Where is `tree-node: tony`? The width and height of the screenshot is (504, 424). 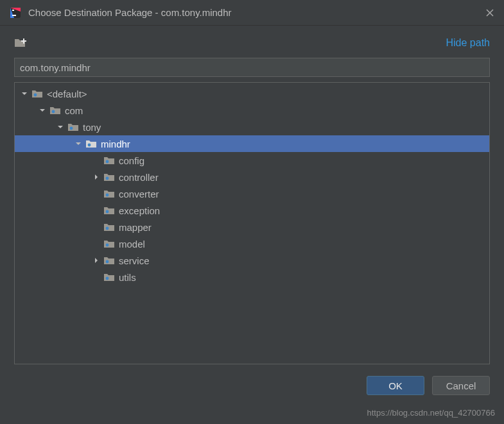
tree-node: tony is located at coordinates (252, 127).